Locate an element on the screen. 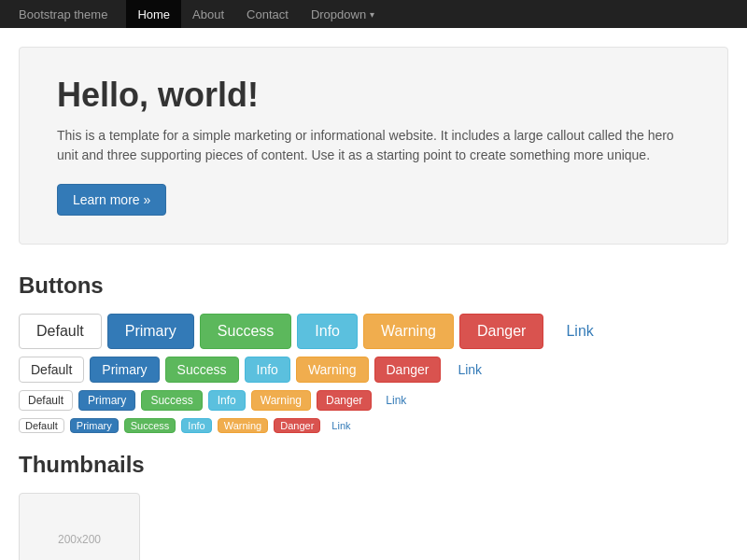  btn-success-sm: Success is located at coordinates (172, 400).